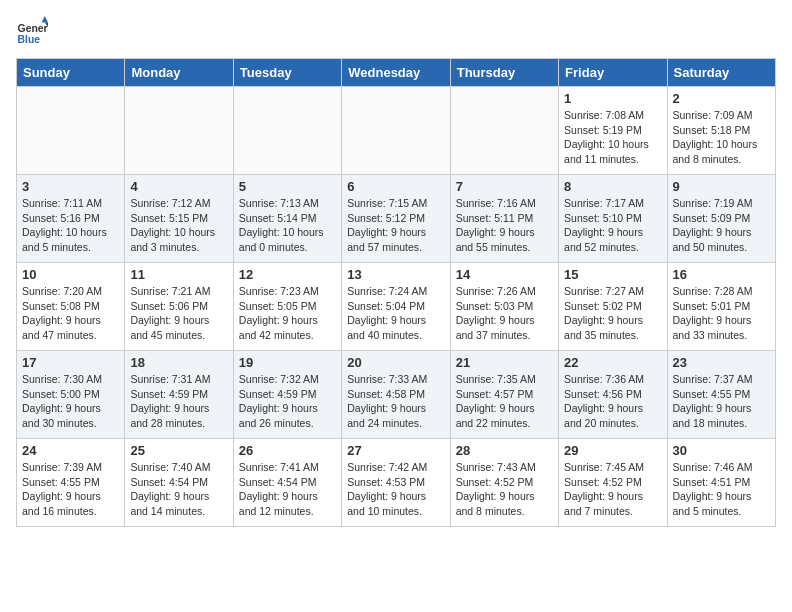 The height and width of the screenshot is (612, 792). I want to click on day-info: Sunrise: 7:28 AM Sunset: 5:01 PM Dayligh…, so click(722, 314).